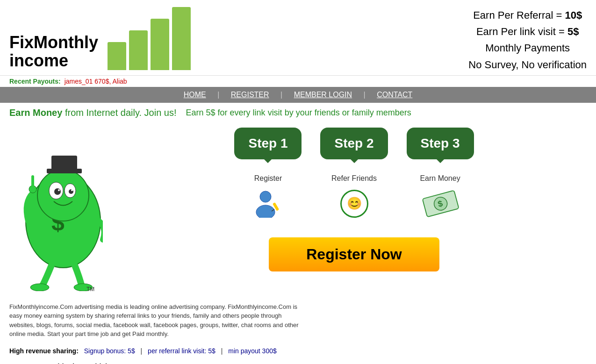 Image resolution: width=596 pixels, height=364 pixels. What do you see at coordinates (527, 15) in the screenshot?
I see `earn-line1: Earn Per Referral = 10$` at bounding box center [527, 15].